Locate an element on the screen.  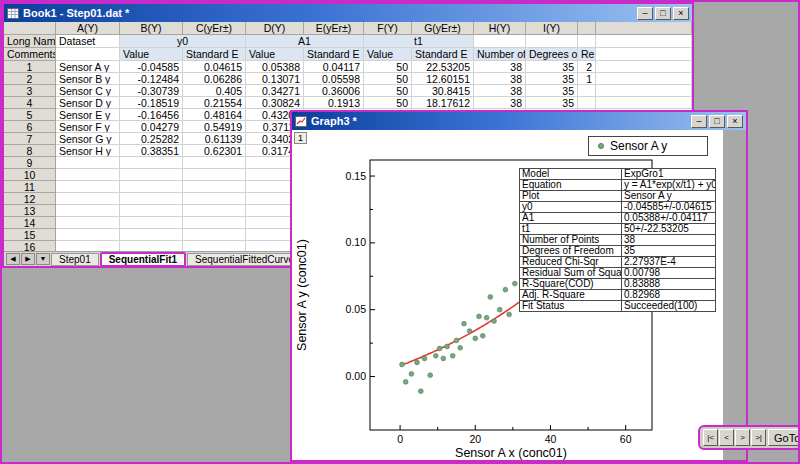
cell: 12.60151 is located at coordinates (443, 79).